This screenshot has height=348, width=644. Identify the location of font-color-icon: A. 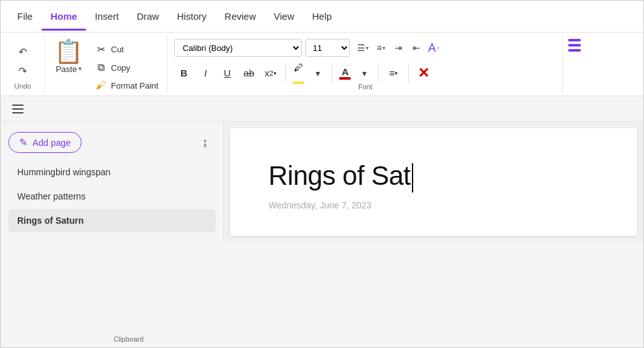
(346, 71).